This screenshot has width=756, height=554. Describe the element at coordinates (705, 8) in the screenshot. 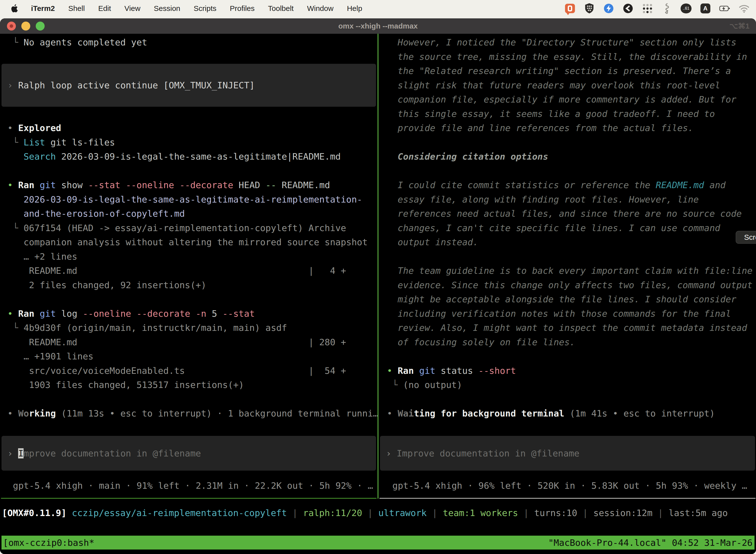

I see `input-source-icon: A` at that location.